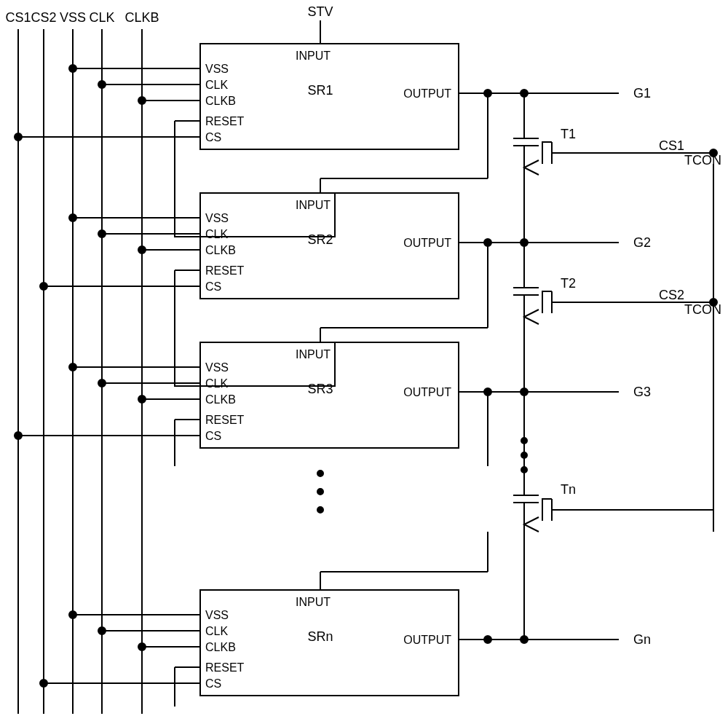 This screenshot has height=724, width=728. Describe the element at coordinates (141, 17) in the screenshot. I see `bus-label-clkb: CLKB` at that location.